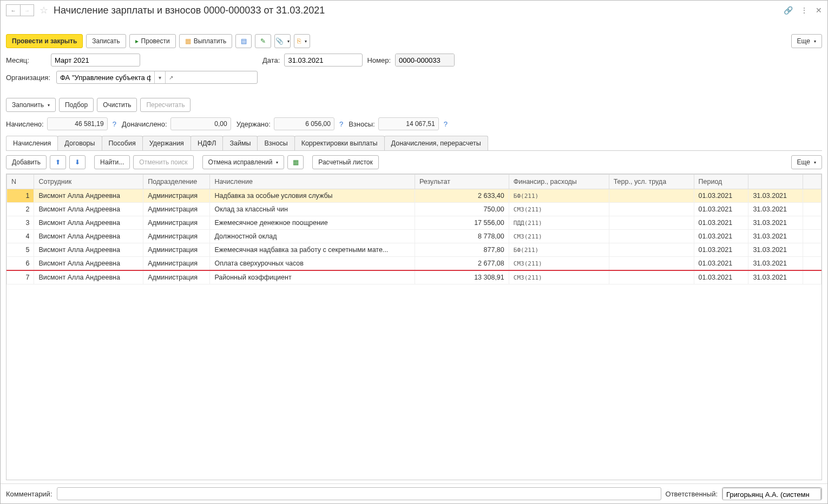 The width and height of the screenshot is (828, 504). I want to click on table-row: 3Висмонт Алла АндреевнаАдминистрацияЕжем…, so click(415, 223).